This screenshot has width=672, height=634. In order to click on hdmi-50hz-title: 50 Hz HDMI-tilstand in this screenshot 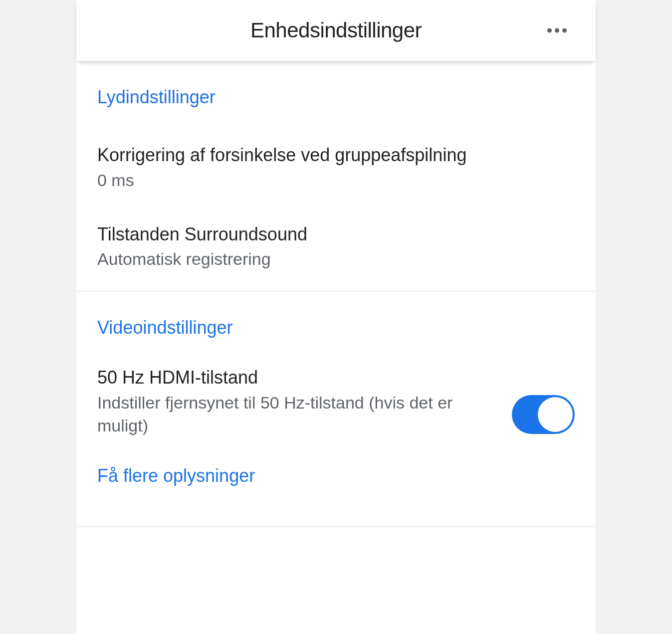, I will do `click(282, 378)`.